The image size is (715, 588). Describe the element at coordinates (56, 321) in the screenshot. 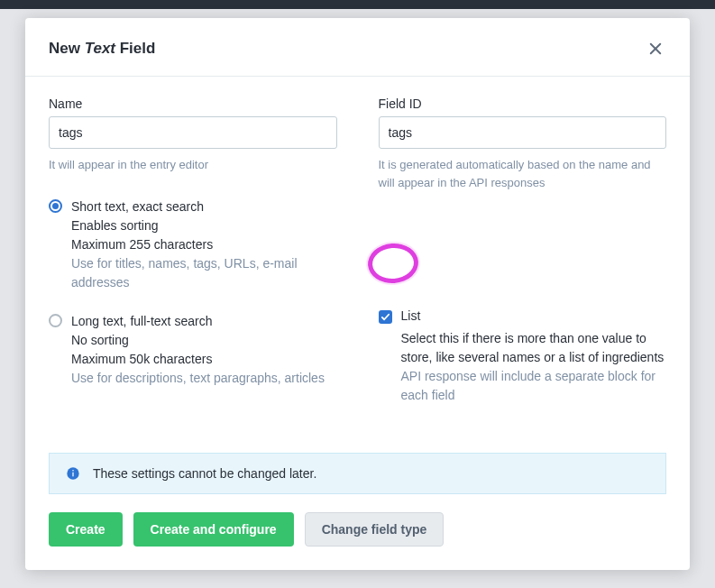

I see `radio-long-text` at that location.